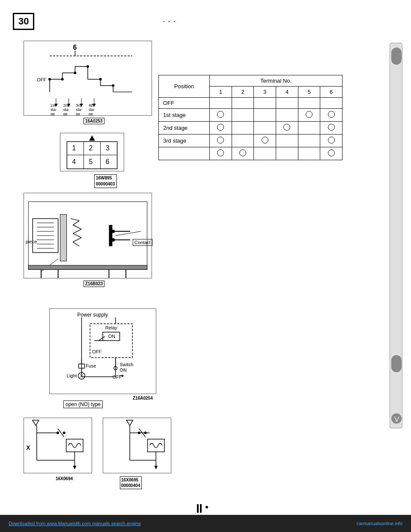 This screenshot has width=411, height=532. I want to click on bottom-bars, so click(200, 508).